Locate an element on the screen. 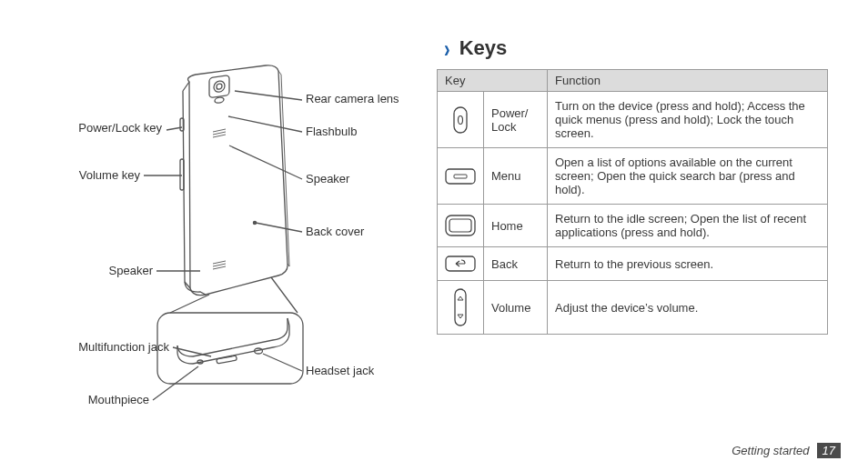  label-power-lock-key: Power/Lock key is located at coordinates (89, 127).